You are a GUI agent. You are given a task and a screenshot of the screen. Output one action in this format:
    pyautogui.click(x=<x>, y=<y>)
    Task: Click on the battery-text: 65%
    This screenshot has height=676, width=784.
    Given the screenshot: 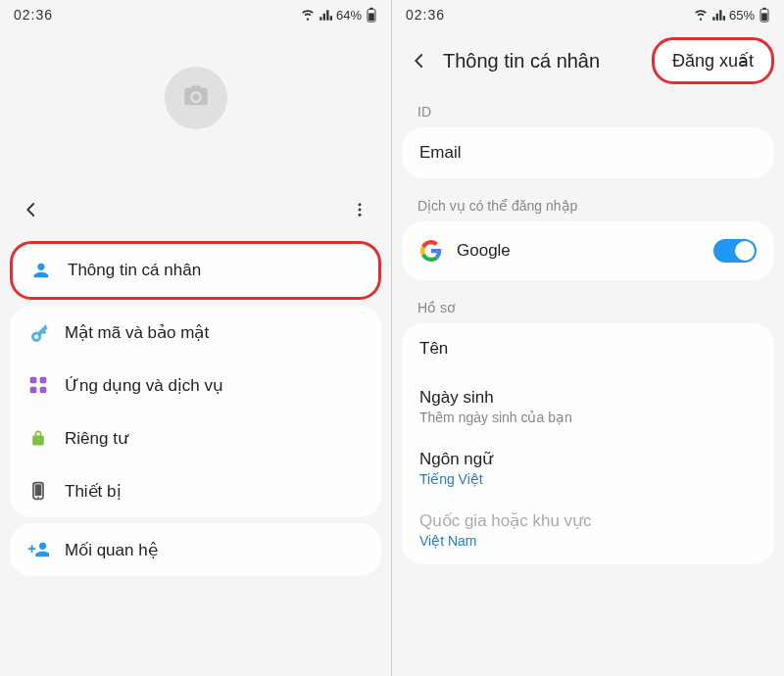 What is the action you would take?
    pyautogui.click(x=742, y=16)
    